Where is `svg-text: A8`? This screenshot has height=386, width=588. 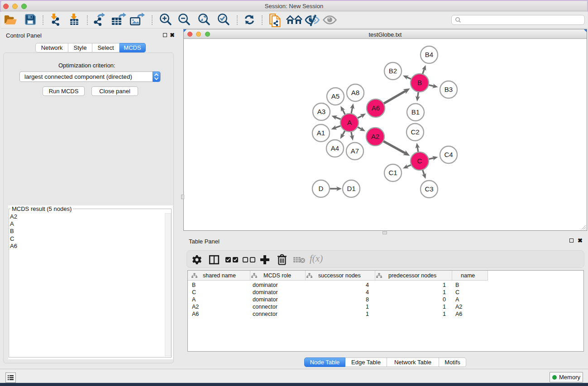 svg-text: A8 is located at coordinates (355, 92).